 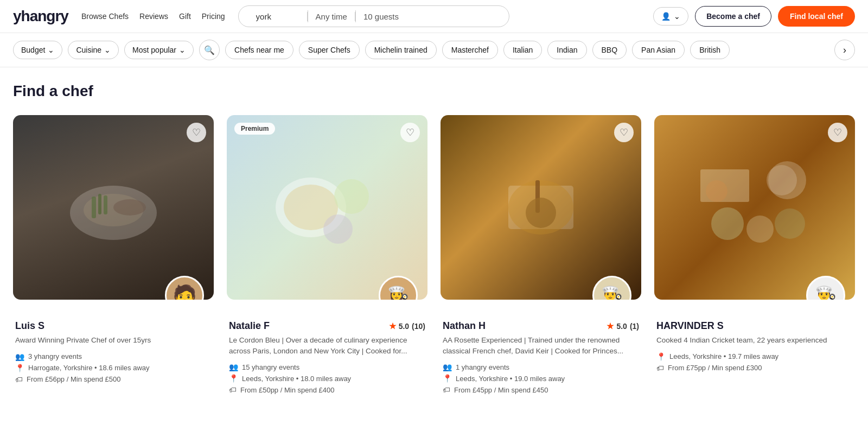 What do you see at coordinates (755, 207) in the screenshot?
I see `card-image-wrap-harvinder: ♡ 👨‍🍳` at bounding box center [755, 207].